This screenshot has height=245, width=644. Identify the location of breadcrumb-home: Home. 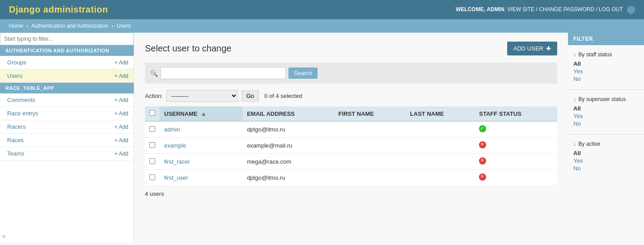
(16, 26).